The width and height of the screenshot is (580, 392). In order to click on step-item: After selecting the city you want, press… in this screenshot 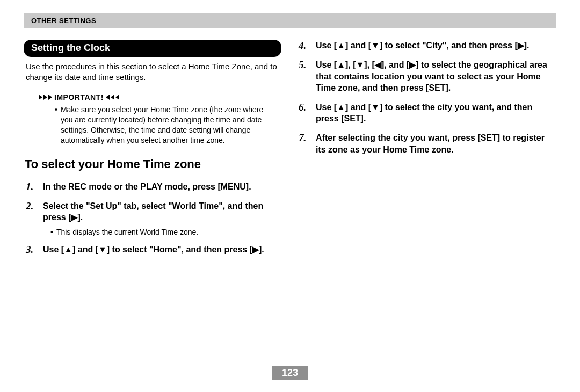, I will do `click(425, 144)`.